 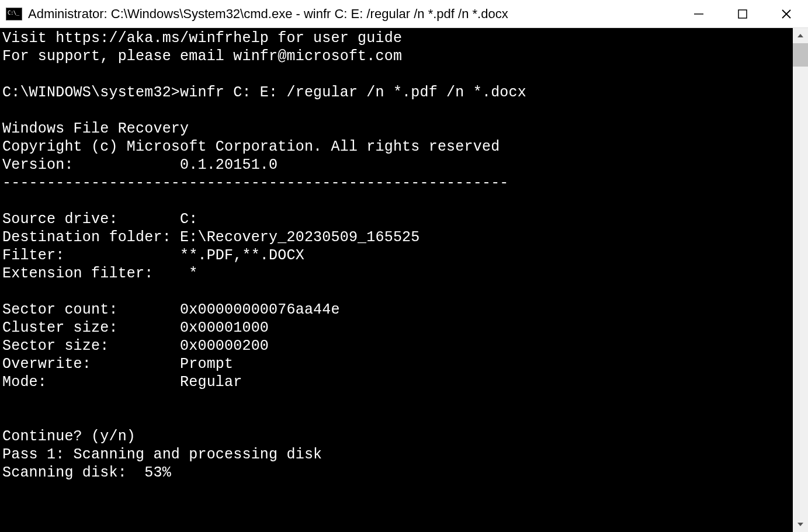 What do you see at coordinates (800, 524) in the screenshot?
I see `scroll-down-button` at bounding box center [800, 524].